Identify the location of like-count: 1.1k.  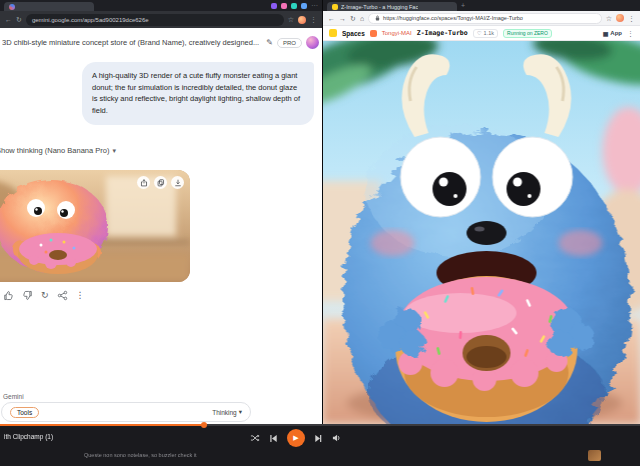
(489, 33).